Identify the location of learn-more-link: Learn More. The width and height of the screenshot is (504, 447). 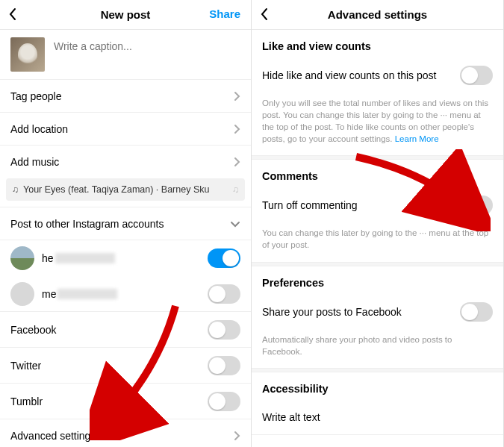
(417, 139).